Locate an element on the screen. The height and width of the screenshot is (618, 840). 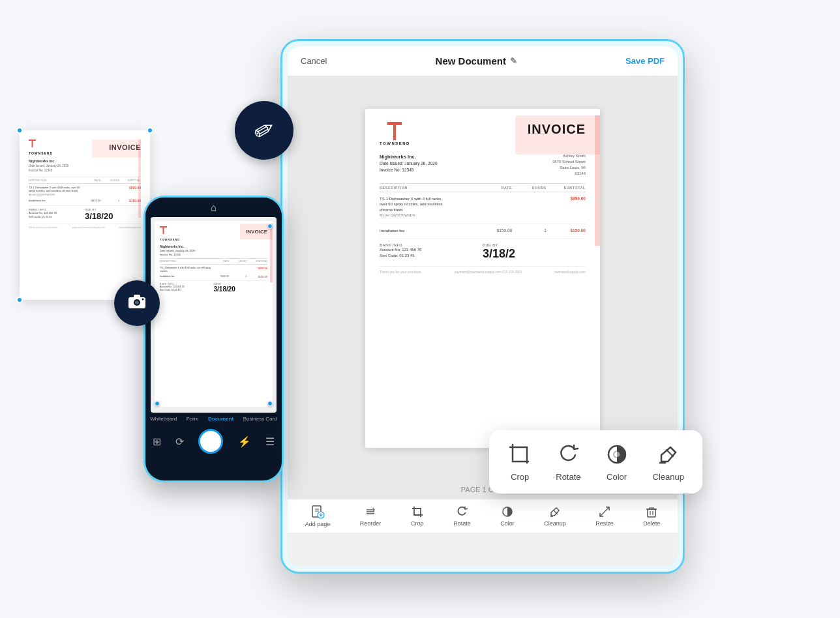
phone-bottom-controls: ⊞ ⟳ ⚡ ☰ is located at coordinates (214, 441).